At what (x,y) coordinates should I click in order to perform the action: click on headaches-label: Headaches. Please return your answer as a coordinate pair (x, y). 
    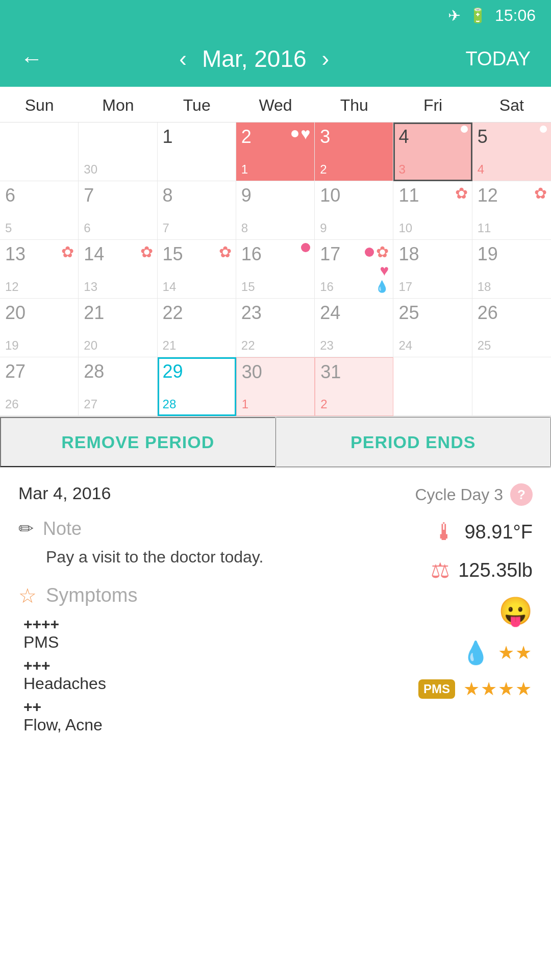
    Looking at the image, I should click on (173, 684).